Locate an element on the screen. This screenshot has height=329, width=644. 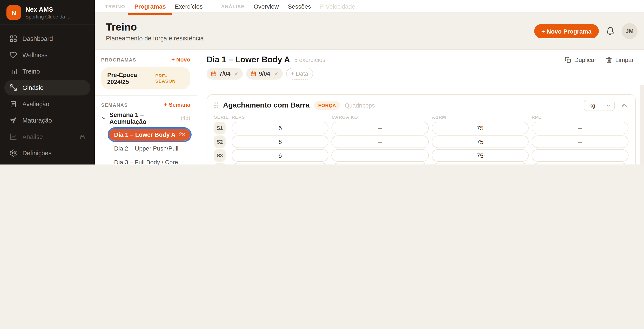
week-day-count: (4d) is located at coordinates (186, 118).